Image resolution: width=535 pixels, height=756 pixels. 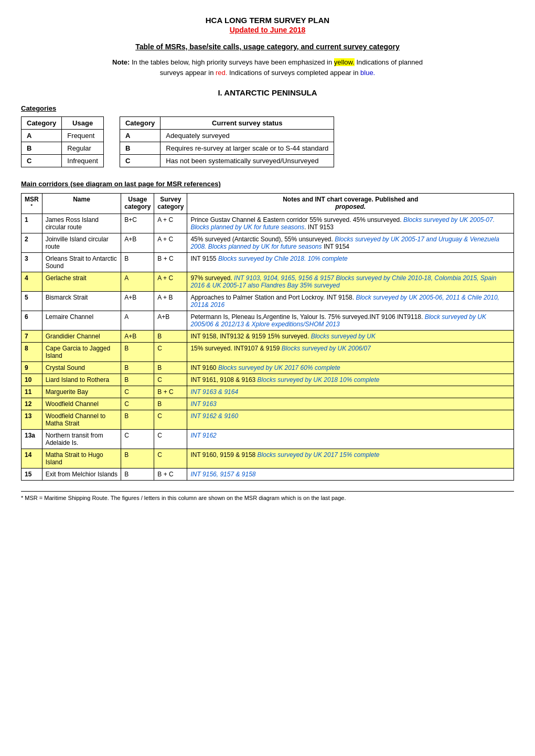 I want to click on note-text3: Indications of surveys completed appear …, so click(x=294, y=72).